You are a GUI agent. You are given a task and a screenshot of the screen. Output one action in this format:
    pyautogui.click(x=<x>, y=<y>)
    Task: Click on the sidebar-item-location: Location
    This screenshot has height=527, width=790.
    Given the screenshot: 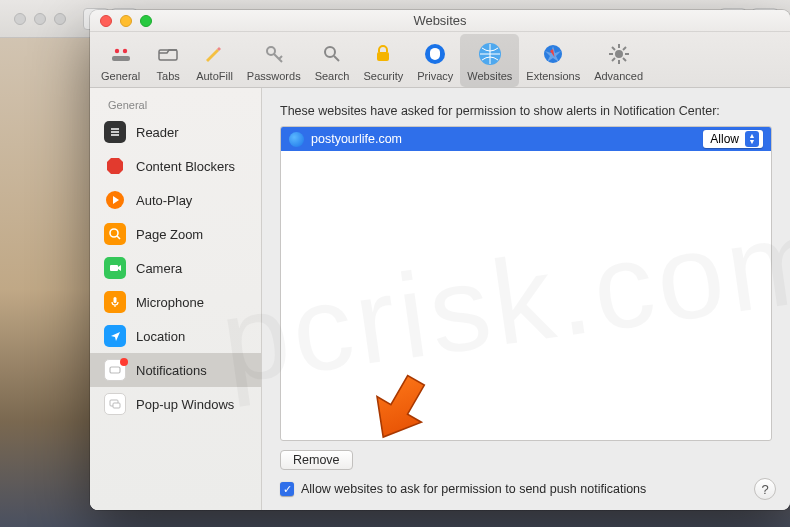 What is the action you would take?
    pyautogui.click(x=176, y=336)
    